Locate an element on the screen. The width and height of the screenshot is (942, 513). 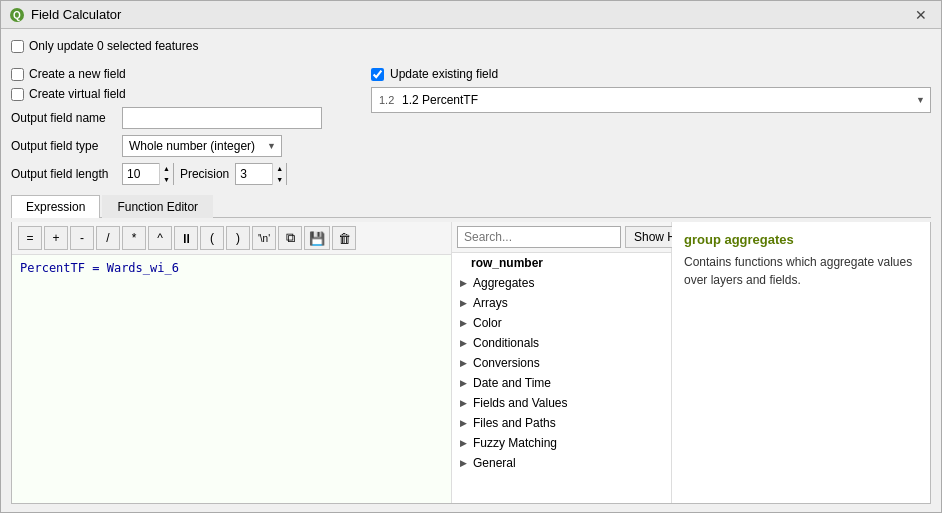
tabs-bar: Expression Function Editor is located at coordinates (471, 206).